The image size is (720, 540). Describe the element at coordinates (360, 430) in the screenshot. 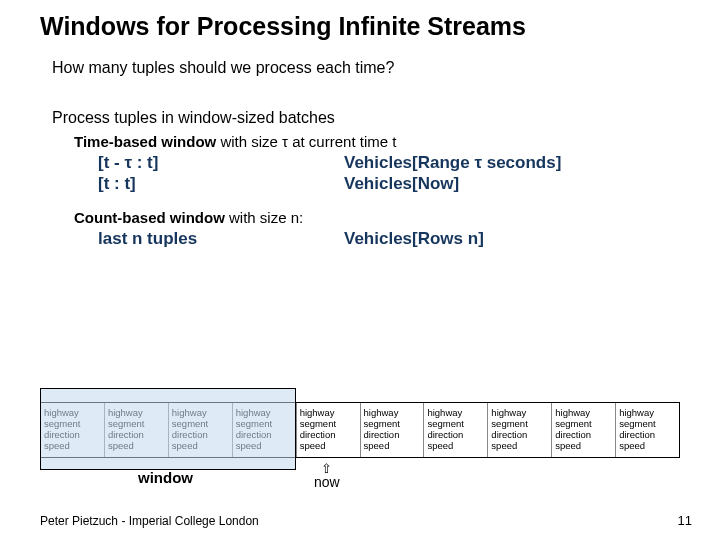

I see `tuple-stream: highwaysegmentdirectionspeedhighwaysegme…` at that location.